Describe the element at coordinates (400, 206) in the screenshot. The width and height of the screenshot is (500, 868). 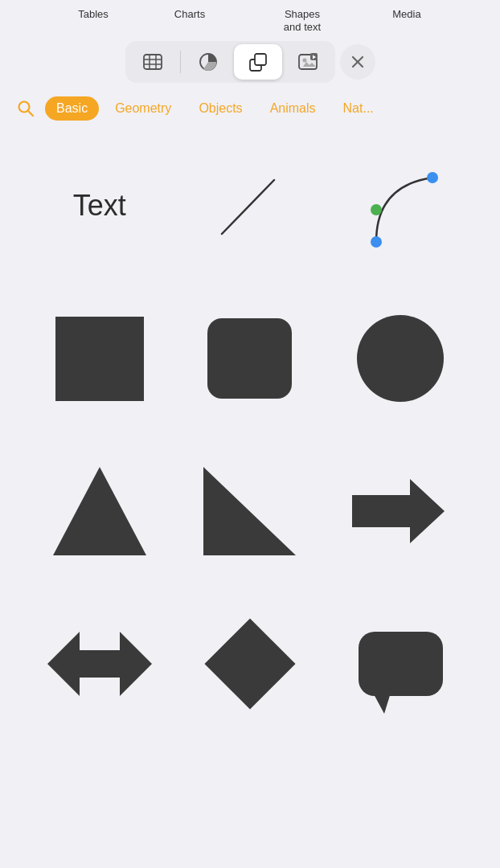
I see `shape-curve-item` at that location.